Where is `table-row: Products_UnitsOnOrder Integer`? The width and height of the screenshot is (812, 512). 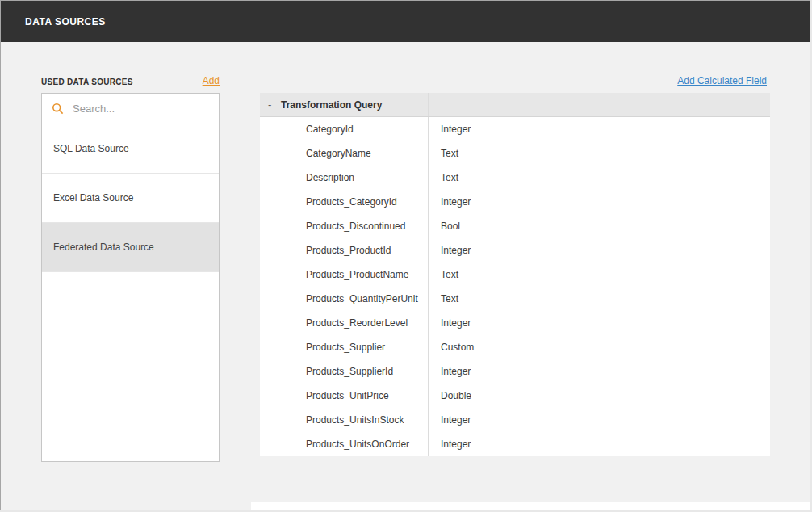 table-row: Products_UnitsOnOrder Integer is located at coordinates (515, 444).